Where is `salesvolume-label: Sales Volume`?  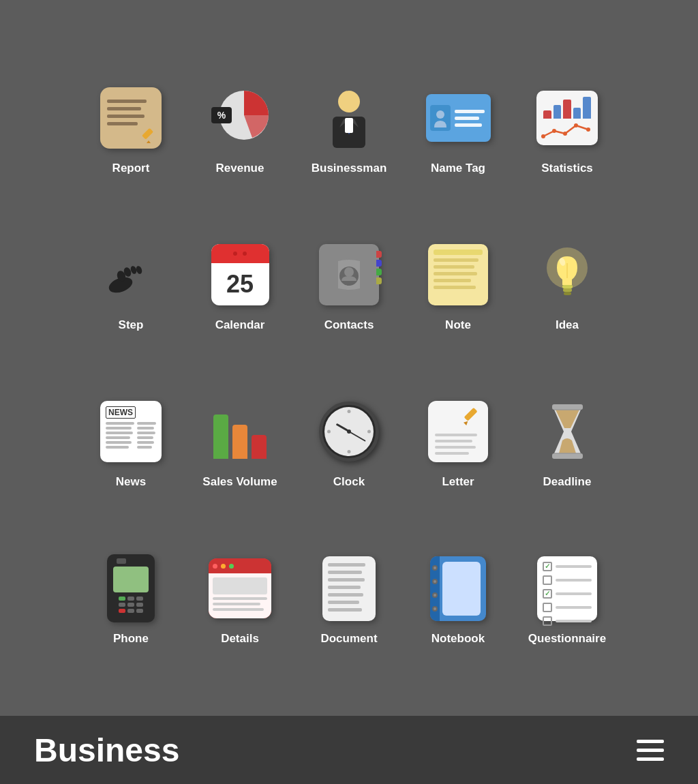
salesvolume-label: Sales Volume is located at coordinates (240, 482).